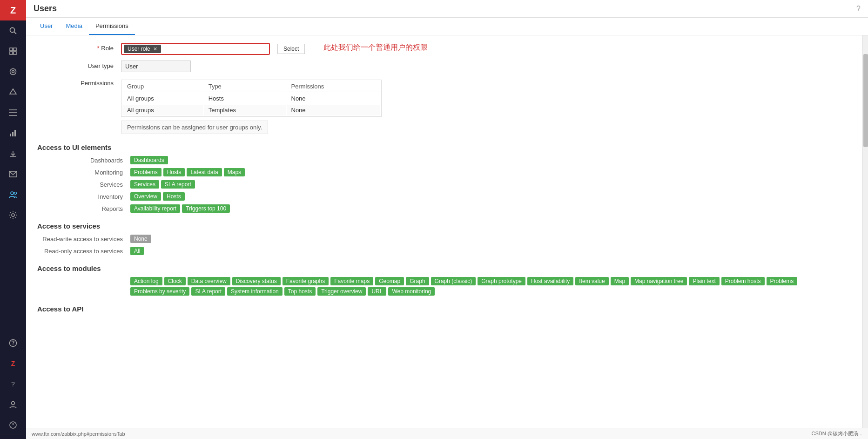 The width and height of the screenshot is (868, 439). I want to click on sidebar-zabbix-brand: Z, so click(13, 364).